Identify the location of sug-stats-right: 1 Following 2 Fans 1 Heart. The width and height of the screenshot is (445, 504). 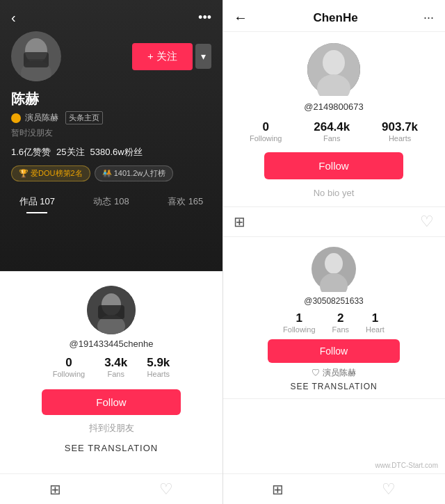
(334, 323).